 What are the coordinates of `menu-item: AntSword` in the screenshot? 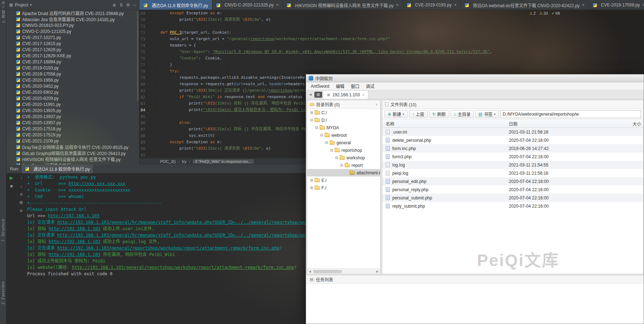 It's located at (320, 86).